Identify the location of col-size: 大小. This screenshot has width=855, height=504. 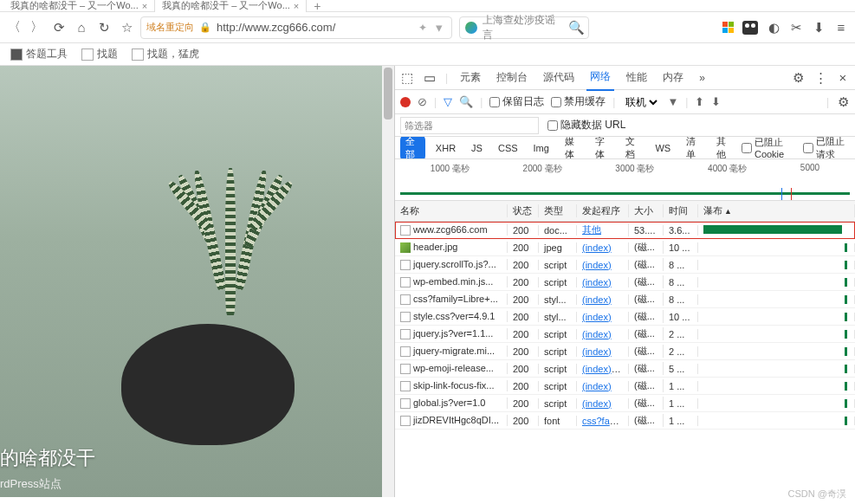
(646, 211).